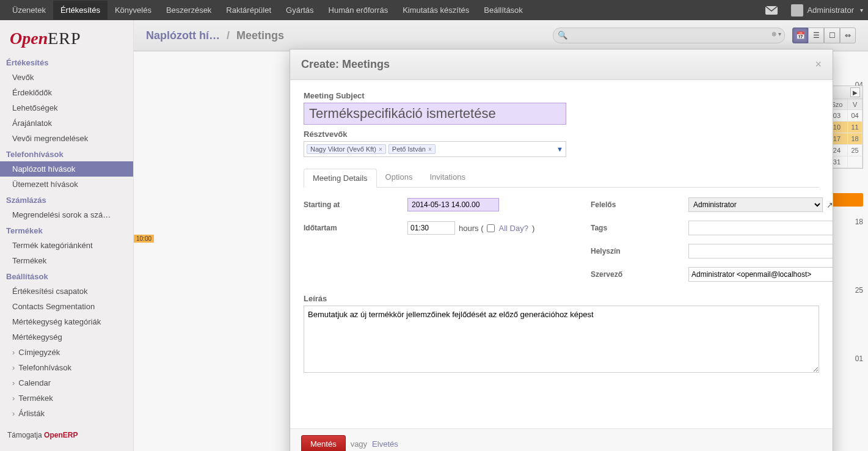 The height and width of the screenshot is (451, 868). What do you see at coordinates (797, 10) in the screenshot?
I see `avatar-icon` at bounding box center [797, 10].